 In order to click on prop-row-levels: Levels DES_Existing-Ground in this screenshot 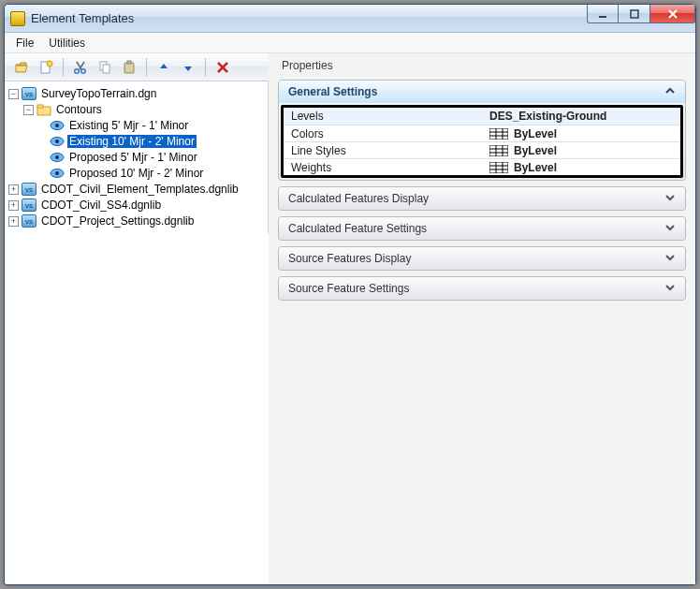, I will do `click(482, 116)`.